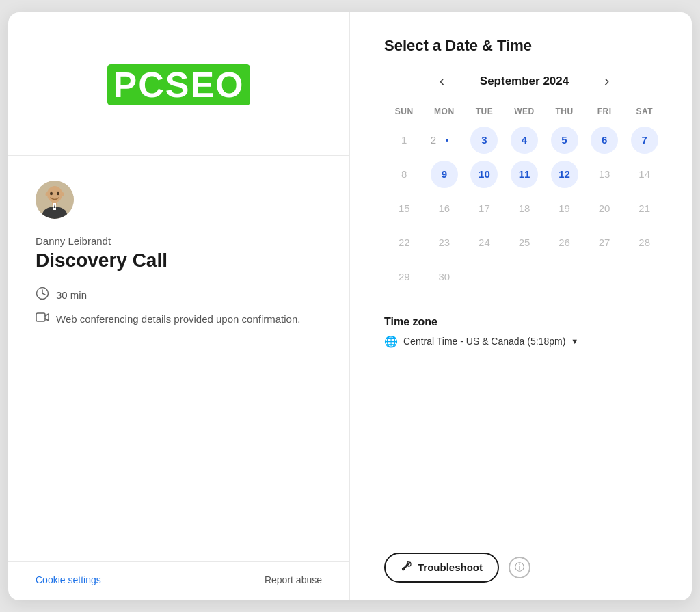 The height and width of the screenshot is (612, 700). Describe the element at coordinates (179, 261) in the screenshot. I see `meeting-title: Discovery Call` at that location.